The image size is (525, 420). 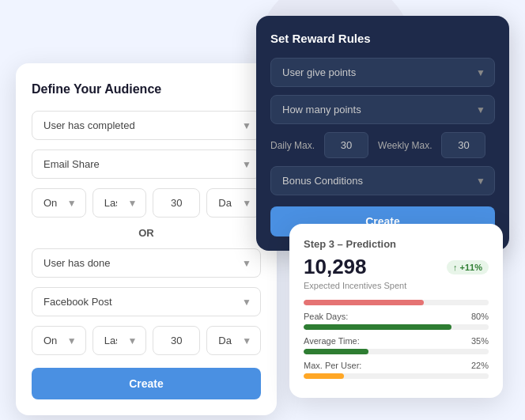 What do you see at coordinates (405, 146) in the screenshot?
I see `weekly-max-label: Weekly Max.` at bounding box center [405, 146].